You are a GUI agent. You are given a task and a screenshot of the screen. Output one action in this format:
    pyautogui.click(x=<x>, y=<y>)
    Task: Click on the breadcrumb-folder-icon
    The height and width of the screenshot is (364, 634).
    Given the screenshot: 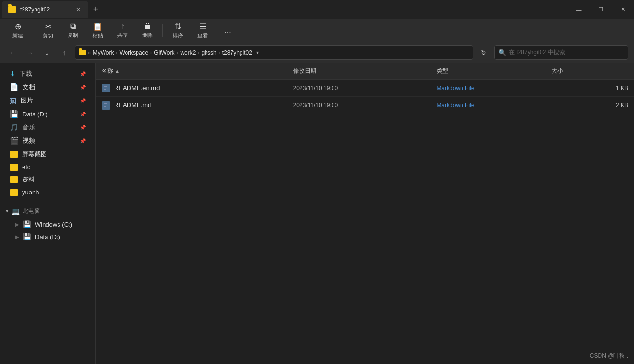 What is the action you would take?
    pyautogui.click(x=82, y=53)
    